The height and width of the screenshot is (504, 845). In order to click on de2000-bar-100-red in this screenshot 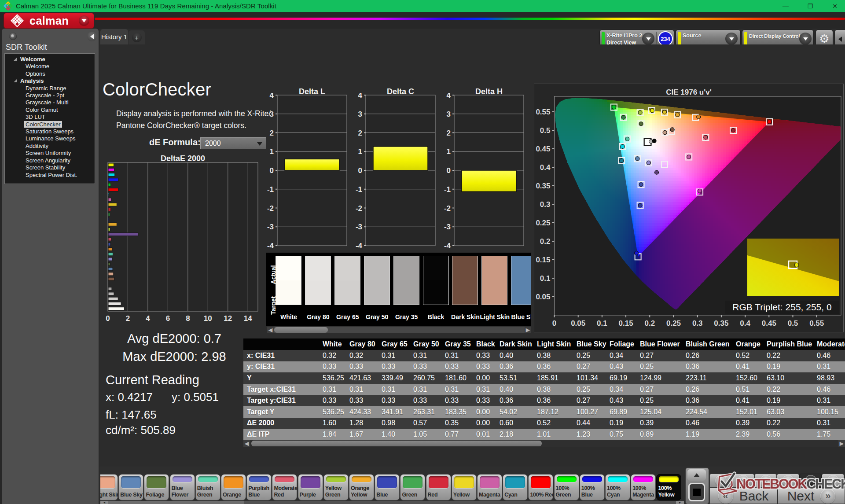, I will do `click(114, 189)`.